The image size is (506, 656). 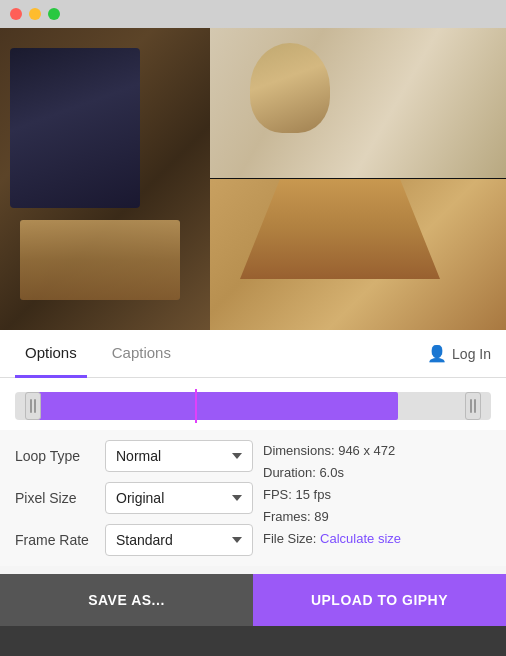 What do you see at coordinates (55, 540) in the screenshot?
I see `frame-rate-label: Frame Rate` at bounding box center [55, 540].